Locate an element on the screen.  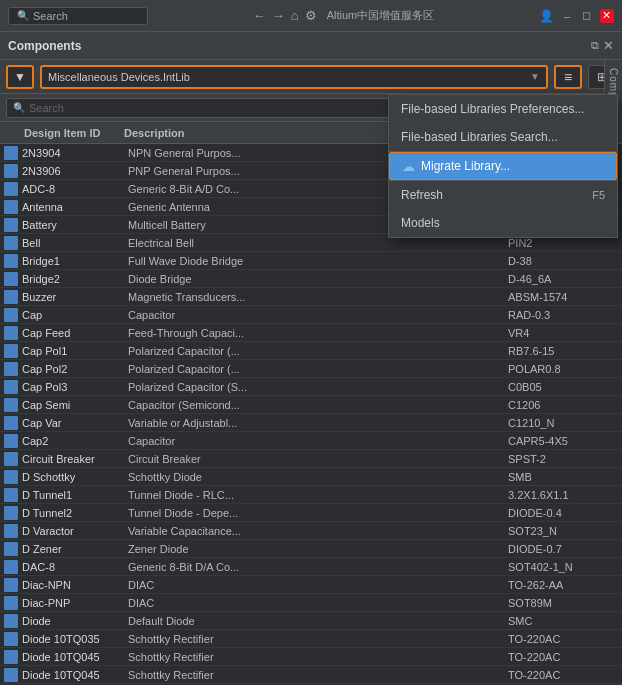
row-design-item-id: Diode is located at coordinates (75, 621).